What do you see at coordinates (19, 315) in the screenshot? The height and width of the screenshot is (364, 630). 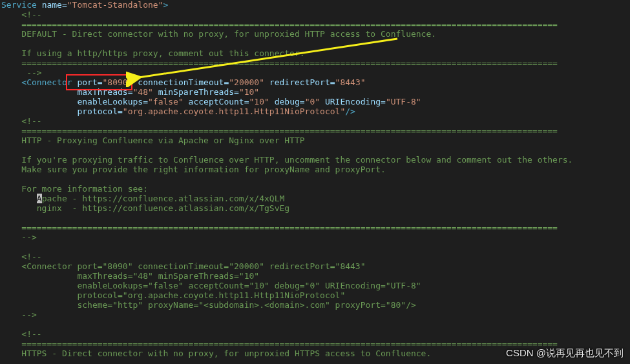 I see `comment-connector2-close: -->` at bounding box center [19, 315].